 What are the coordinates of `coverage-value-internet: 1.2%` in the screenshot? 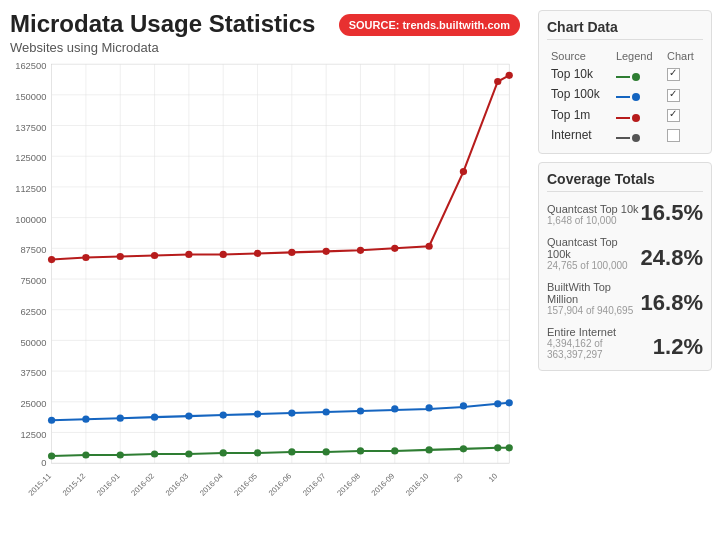 It's located at (678, 347).